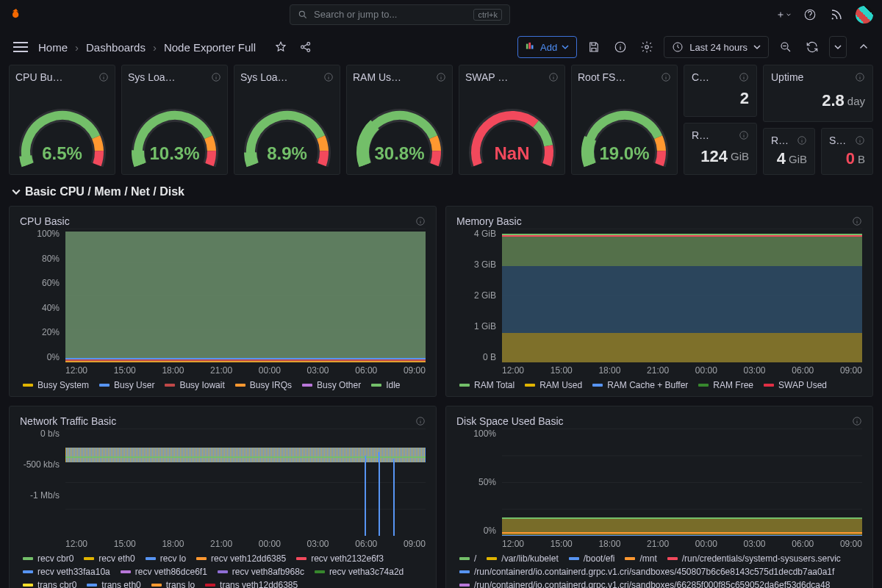 This screenshot has height=588, width=882. Describe the element at coordinates (66, 572) in the screenshot. I see `legend-item: recv veth33faa10a` at that location.